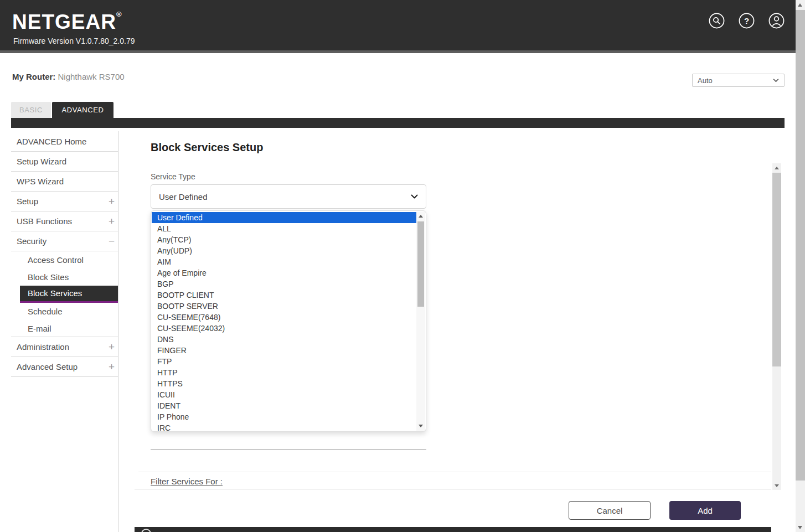  What do you see at coordinates (183, 197) in the screenshot?
I see `service-type-select-value: User Defined` at bounding box center [183, 197].